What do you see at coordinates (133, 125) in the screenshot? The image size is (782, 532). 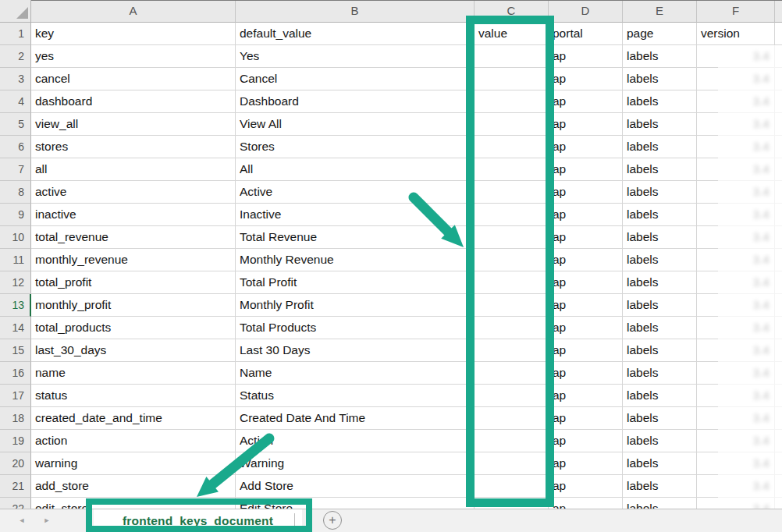 I see `cell: view_all` at bounding box center [133, 125].